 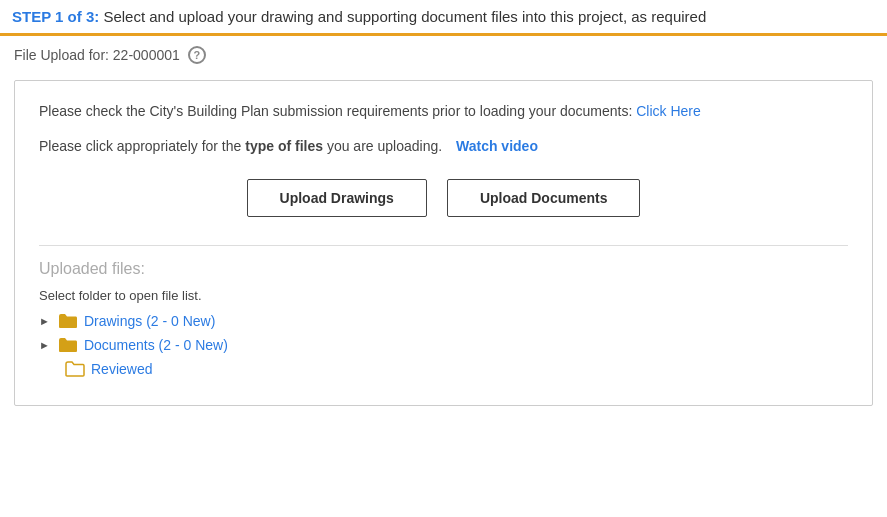 What do you see at coordinates (284, 146) in the screenshot?
I see `info-line2-bold: type of files` at bounding box center [284, 146].